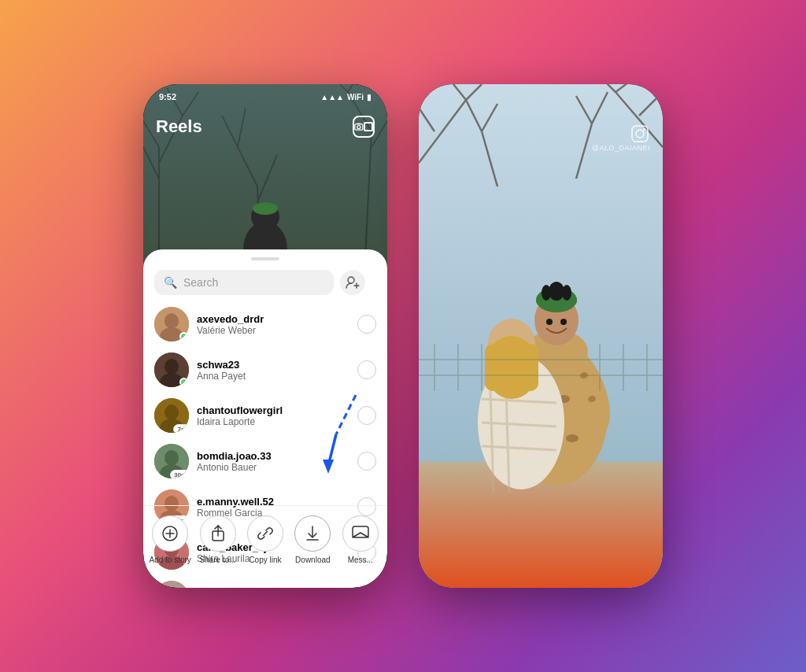 This screenshot has width=806, height=672. I want to click on list-item: 30m bomdia.joao.33 Antonio Bauer, so click(265, 461).